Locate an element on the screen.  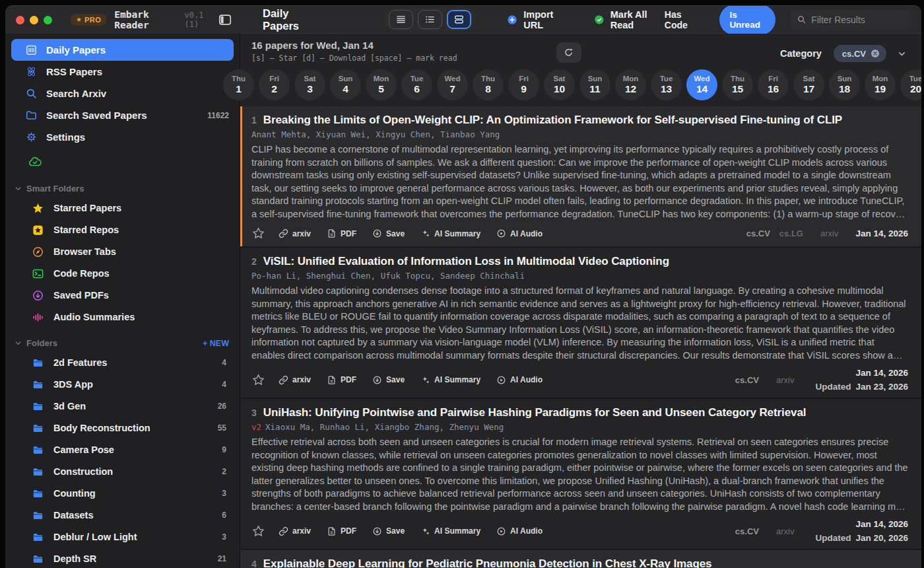
date-pill-7: Wed7 is located at coordinates (453, 85).